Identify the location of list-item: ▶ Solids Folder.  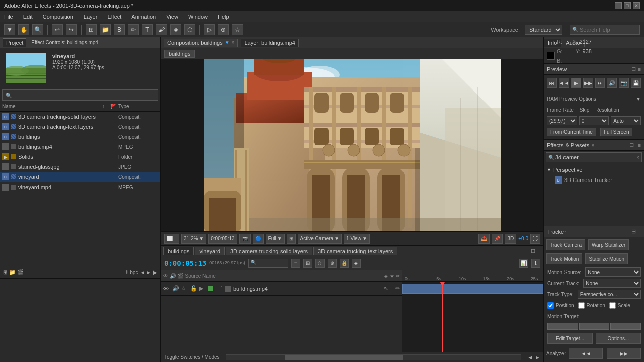
(80, 157).